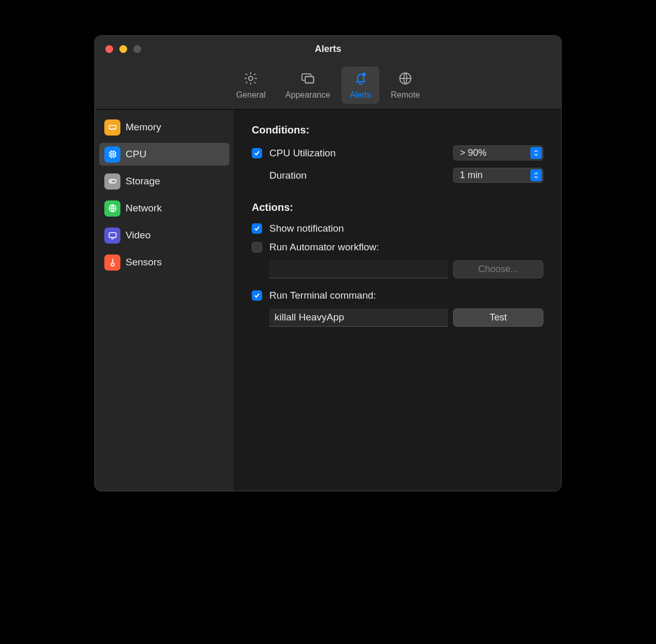  Describe the element at coordinates (257, 247) in the screenshot. I see `run-automator-checkbox` at that location.